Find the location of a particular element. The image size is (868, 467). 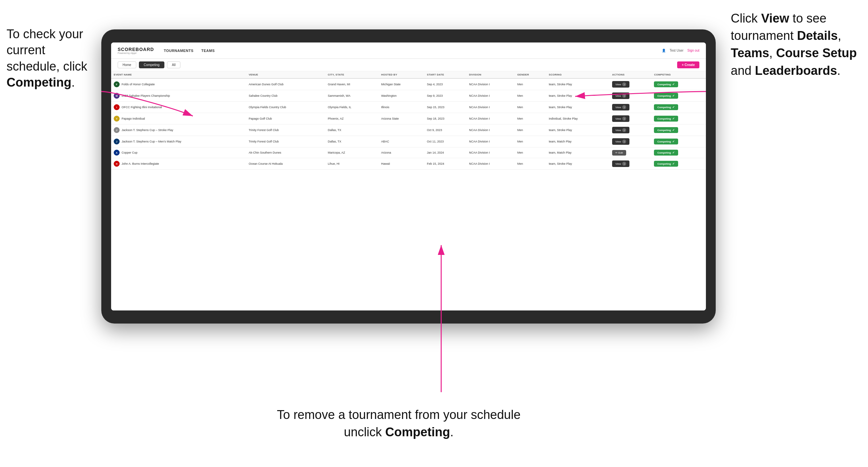

venue-cell: Papago Golf Club is located at coordinates (286, 119).